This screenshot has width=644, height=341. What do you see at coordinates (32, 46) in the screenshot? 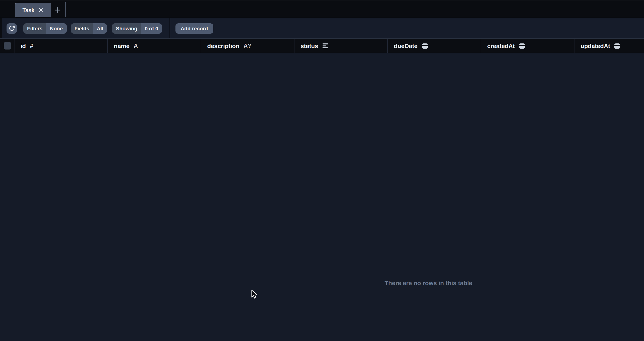
I see `number-type-icon: #` at bounding box center [32, 46].